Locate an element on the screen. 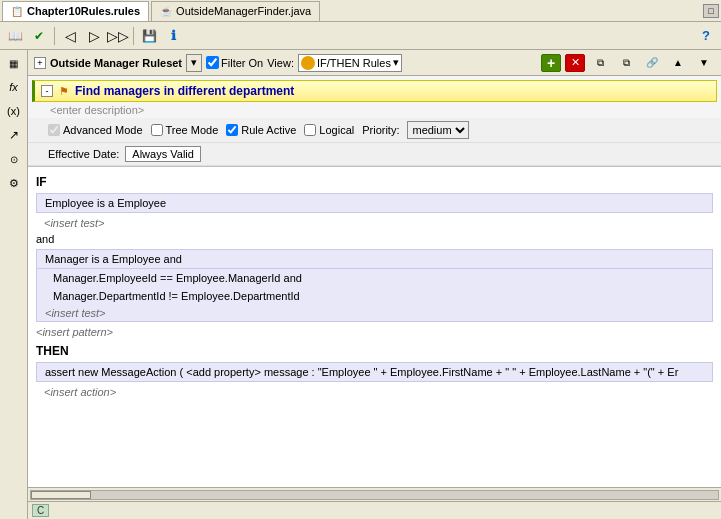  filter-checkbox is located at coordinates (212, 62).